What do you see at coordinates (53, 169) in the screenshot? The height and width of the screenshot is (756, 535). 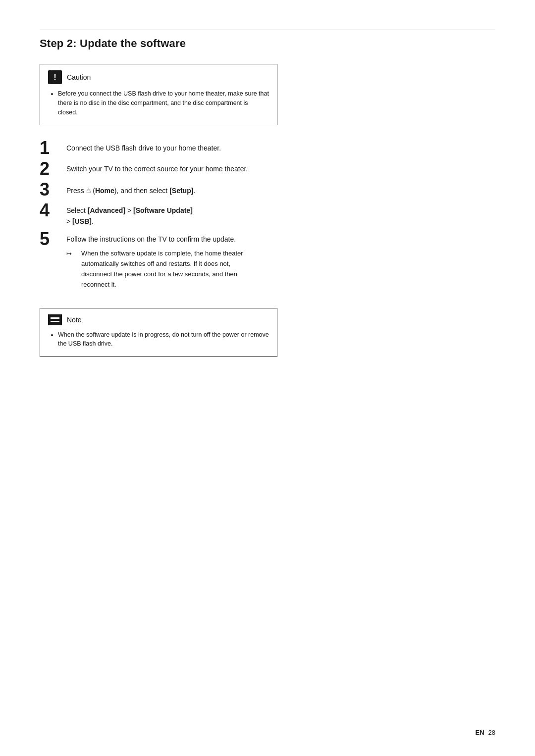 I see `step-2-number: 2` at bounding box center [53, 169].